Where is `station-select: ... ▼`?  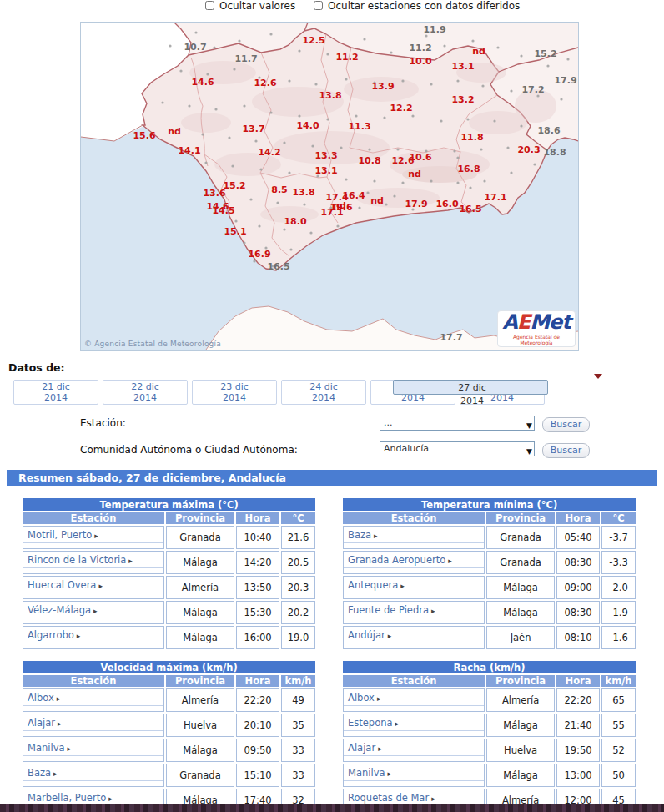
station-select: ... ▼ is located at coordinates (457, 423).